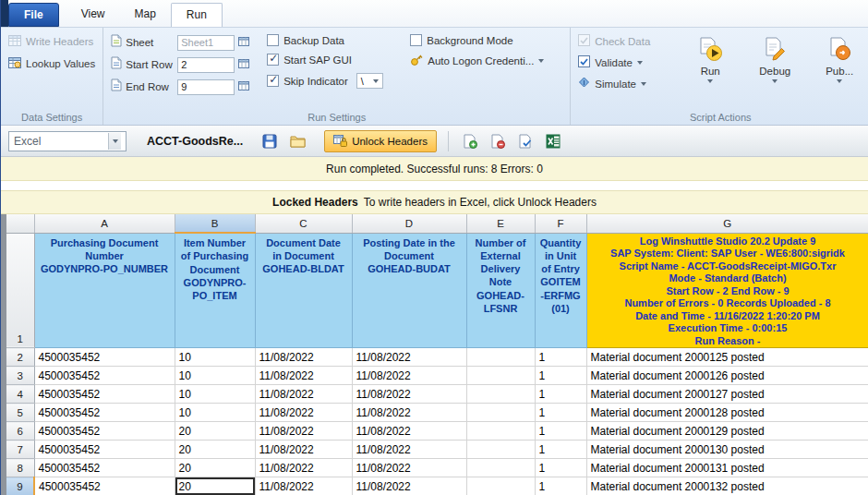 This screenshot has width=868, height=495. I want to click on start-row-picker-icon, so click(244, 65).